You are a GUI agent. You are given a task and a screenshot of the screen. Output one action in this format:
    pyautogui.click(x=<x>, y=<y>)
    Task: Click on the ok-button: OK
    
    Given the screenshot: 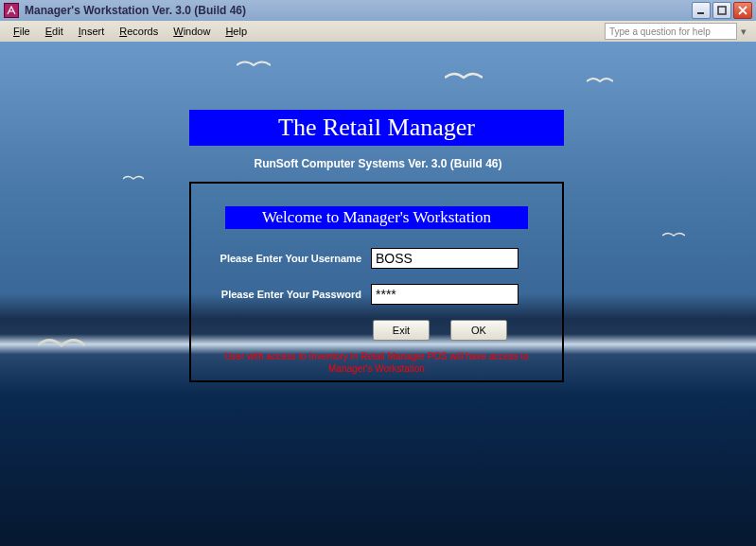 What is the action you would take?
    pyautogui.click(x=479, y=330)
    